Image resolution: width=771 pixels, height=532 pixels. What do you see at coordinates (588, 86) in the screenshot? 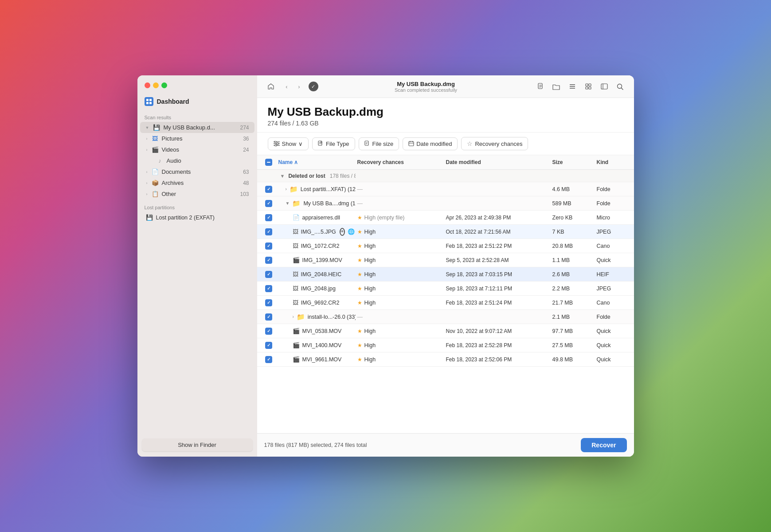
I see `grid-view-icon` at bounding box center [588, 86].